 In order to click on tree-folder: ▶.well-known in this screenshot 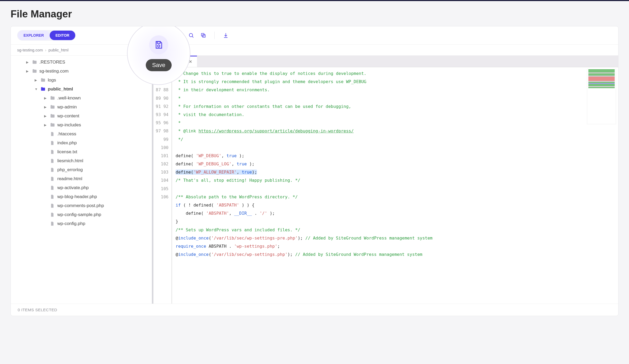, I will do `click(81, 98)`.